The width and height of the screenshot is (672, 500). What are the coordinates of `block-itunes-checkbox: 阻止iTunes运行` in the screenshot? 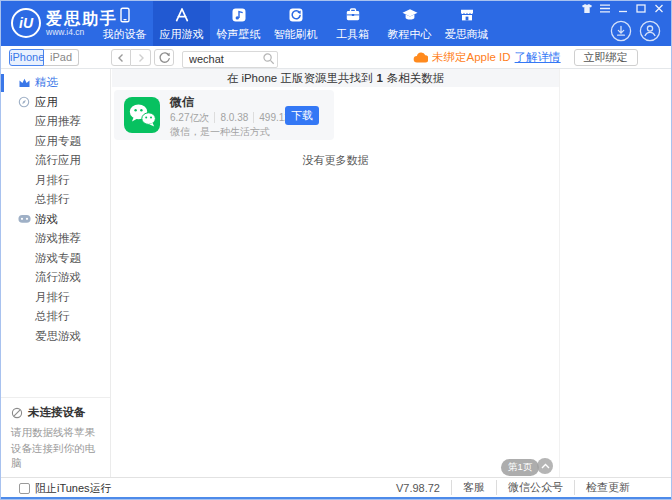 It's located at (66, 488).